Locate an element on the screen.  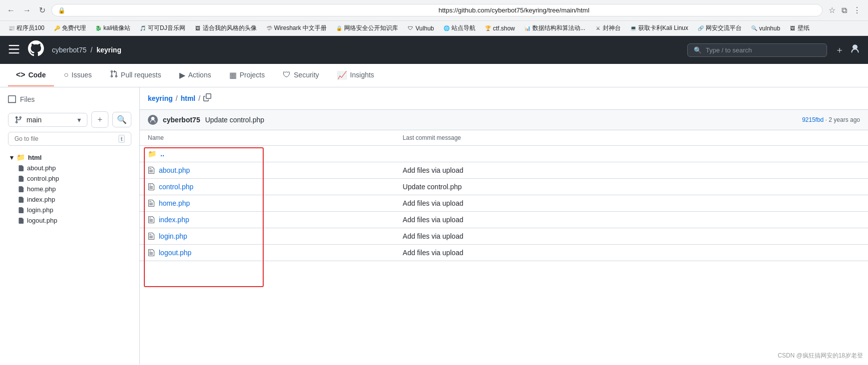
hamburger-menu-button is located at coordinates (14, 50).